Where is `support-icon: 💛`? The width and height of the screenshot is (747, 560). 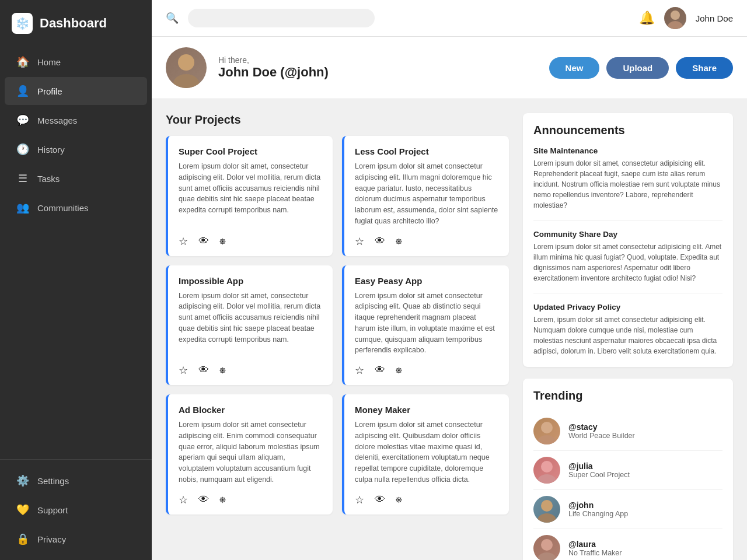 support-icon: 💛 is located at coordinates (23, 510).